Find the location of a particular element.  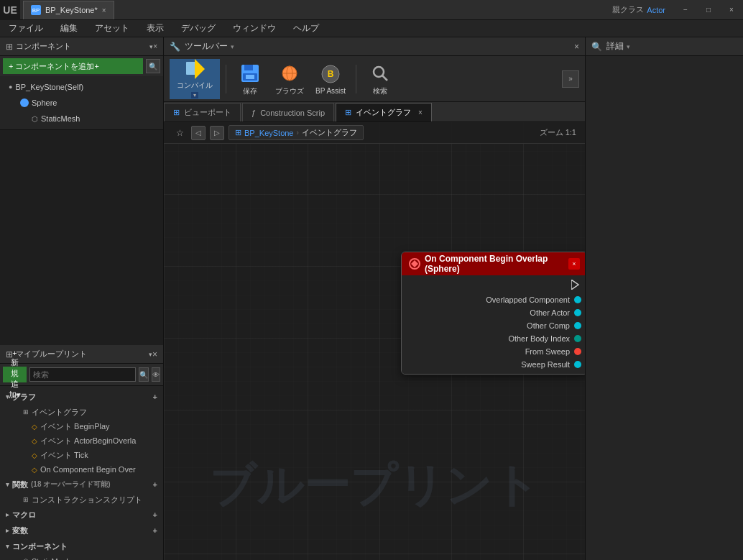

pin-from-sweep-dot is located at coordinates (578, 352).